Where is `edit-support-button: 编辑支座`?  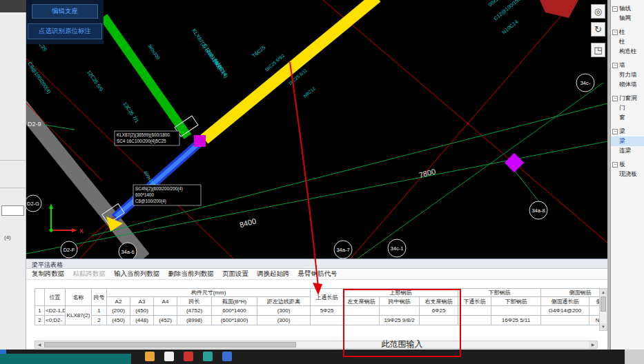 edit-support-button: 编辑支座 is located at coordinates (65, 11).